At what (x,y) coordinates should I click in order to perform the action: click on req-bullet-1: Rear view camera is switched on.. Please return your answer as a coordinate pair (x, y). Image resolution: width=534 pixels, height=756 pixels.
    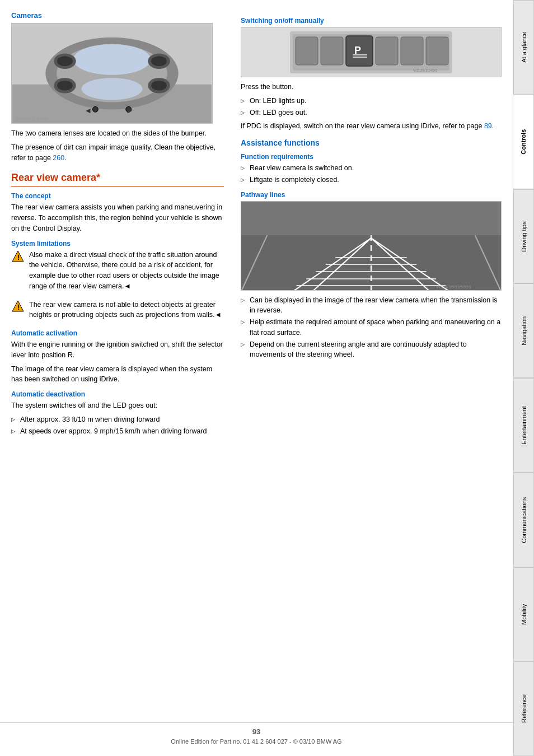
    Looking at the image, I should click on (371, 168).